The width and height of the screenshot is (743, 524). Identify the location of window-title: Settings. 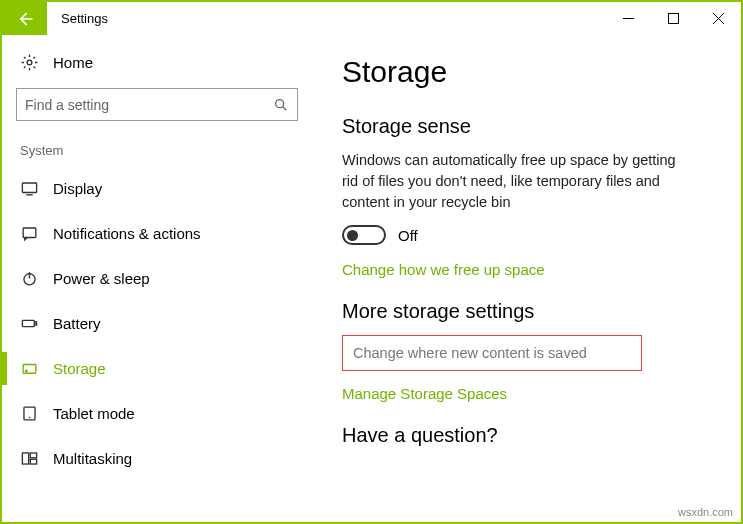
(84, 18).